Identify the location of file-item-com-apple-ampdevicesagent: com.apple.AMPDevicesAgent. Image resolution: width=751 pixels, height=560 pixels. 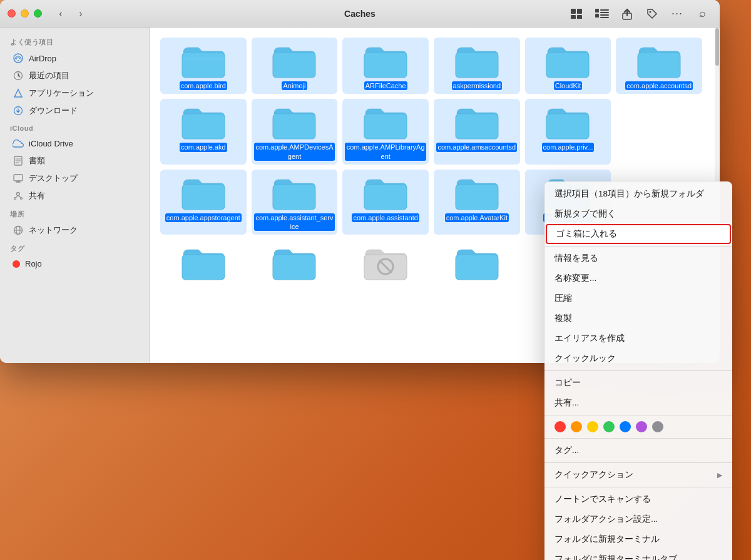
(295, 131).